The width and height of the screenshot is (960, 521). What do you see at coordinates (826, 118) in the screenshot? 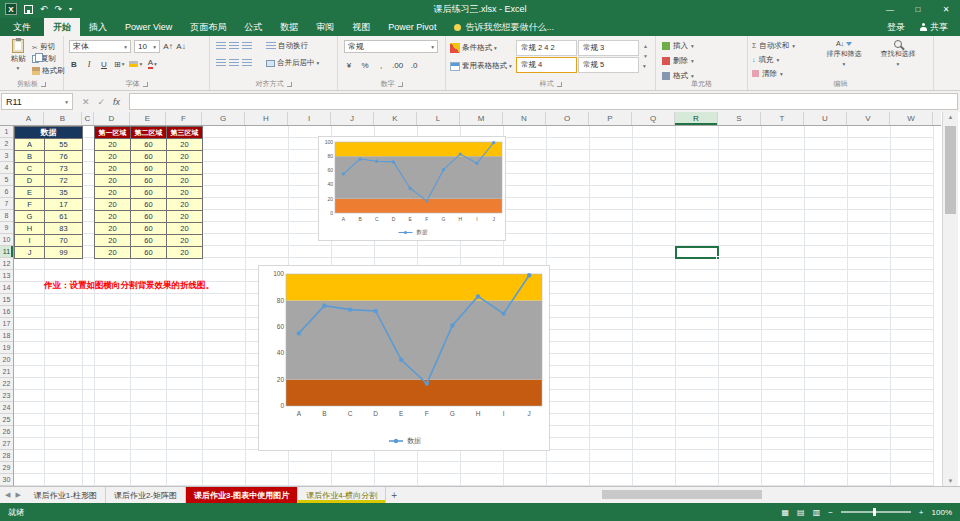
I see `column-header-U: U` at bounding box center [826, 118].